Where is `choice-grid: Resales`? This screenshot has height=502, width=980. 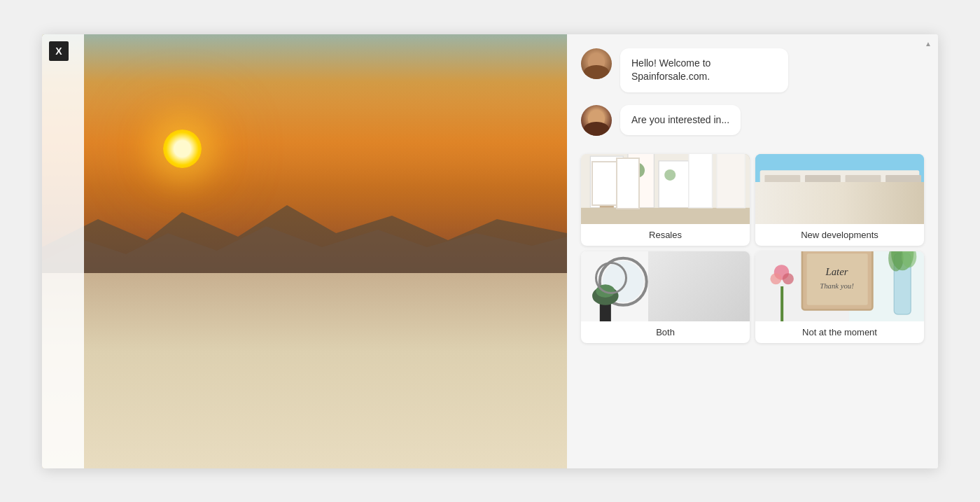 choice-grid: Resales is located at coordinates (752, 249).